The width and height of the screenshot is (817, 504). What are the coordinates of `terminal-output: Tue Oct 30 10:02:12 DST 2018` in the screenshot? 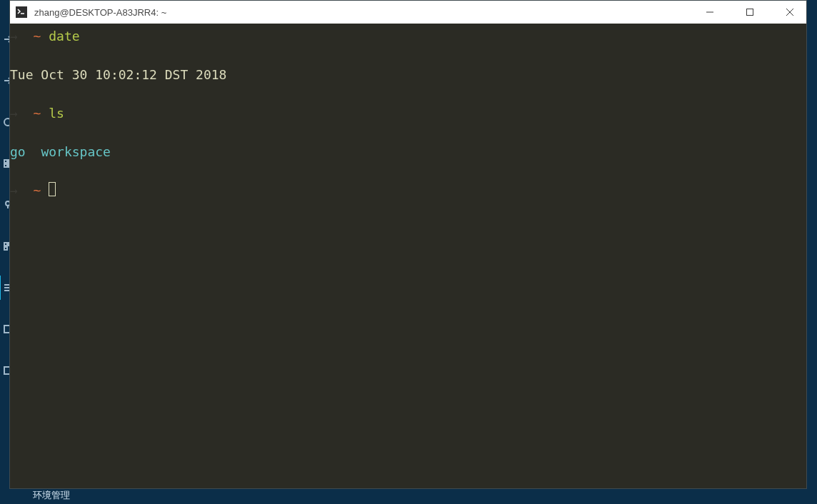 It's located at (408, 74).